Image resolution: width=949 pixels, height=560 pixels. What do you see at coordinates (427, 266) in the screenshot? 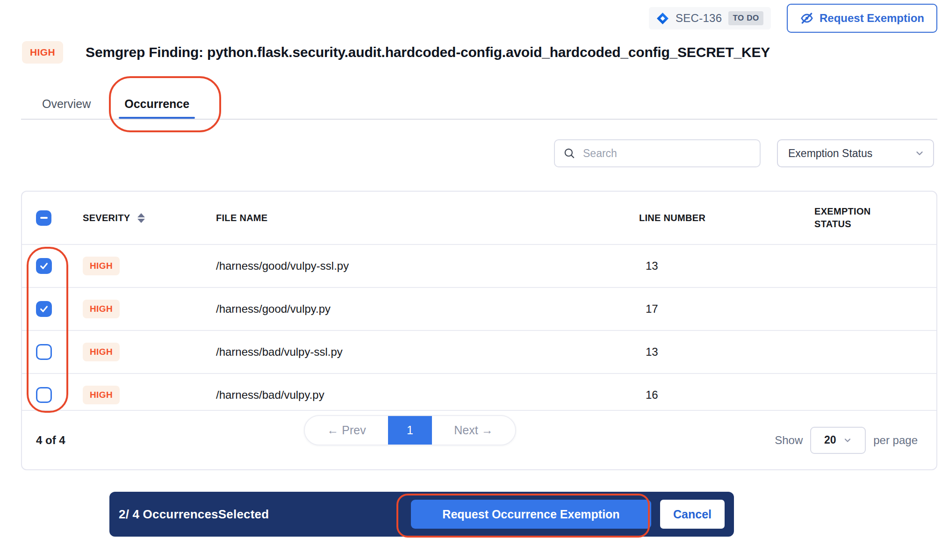
I see `row-file-name: /harness/good/vulpy-ssl.py` at bounding box center [427, 266].